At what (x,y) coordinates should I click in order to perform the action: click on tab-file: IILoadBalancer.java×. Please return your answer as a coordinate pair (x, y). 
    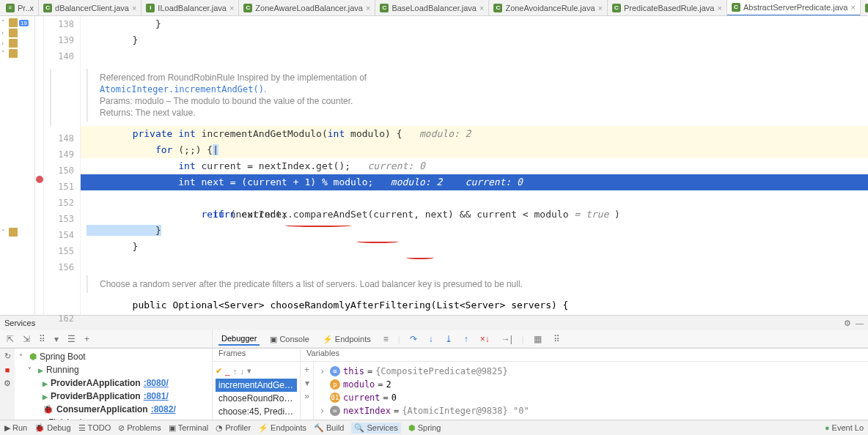
    Looking at the image, I should click on (191, 8).